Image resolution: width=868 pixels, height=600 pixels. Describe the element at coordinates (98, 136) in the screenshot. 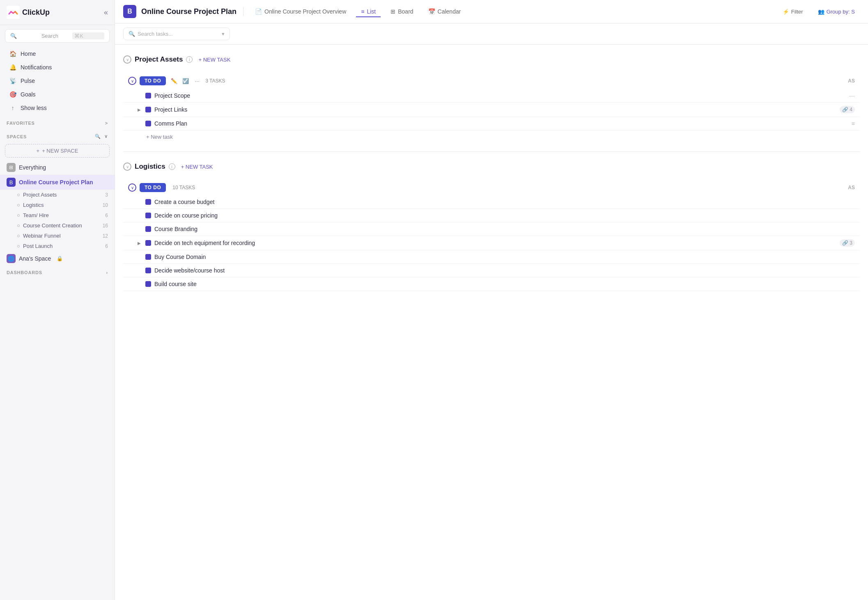

I see `spaces-search-icon: 🔍` at that location.